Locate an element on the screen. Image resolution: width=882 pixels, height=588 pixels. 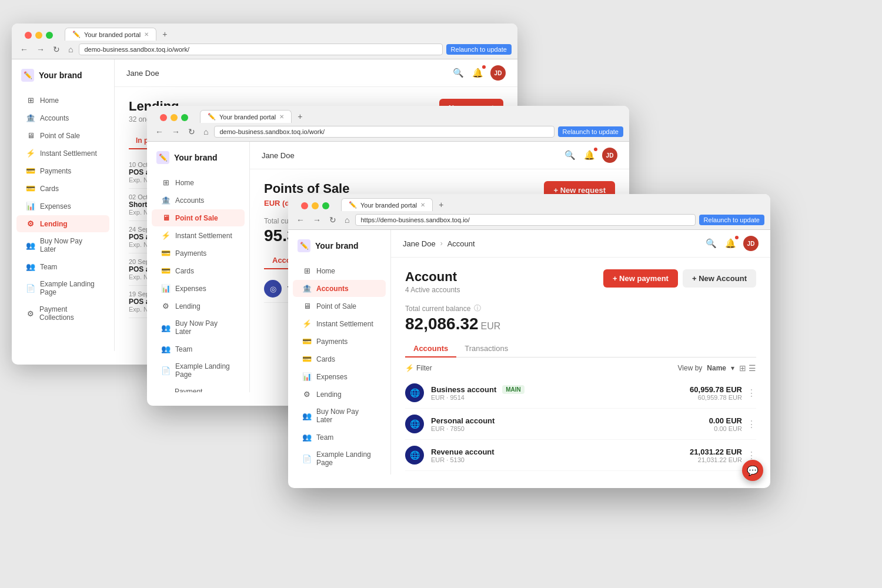
sidebar-item-expenses-2: 📊 Expenses is located at coordinates (198, 288).